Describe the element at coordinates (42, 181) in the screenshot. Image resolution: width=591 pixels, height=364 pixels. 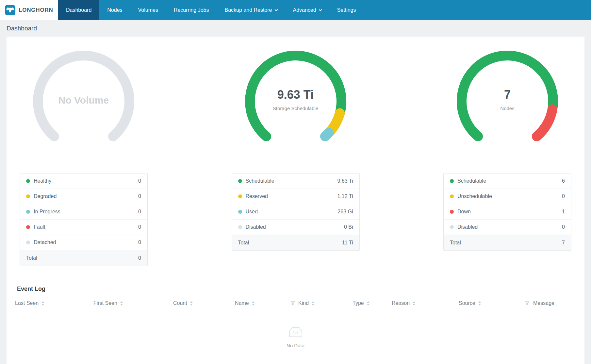
I see `legend-label: Healthy` at that location.